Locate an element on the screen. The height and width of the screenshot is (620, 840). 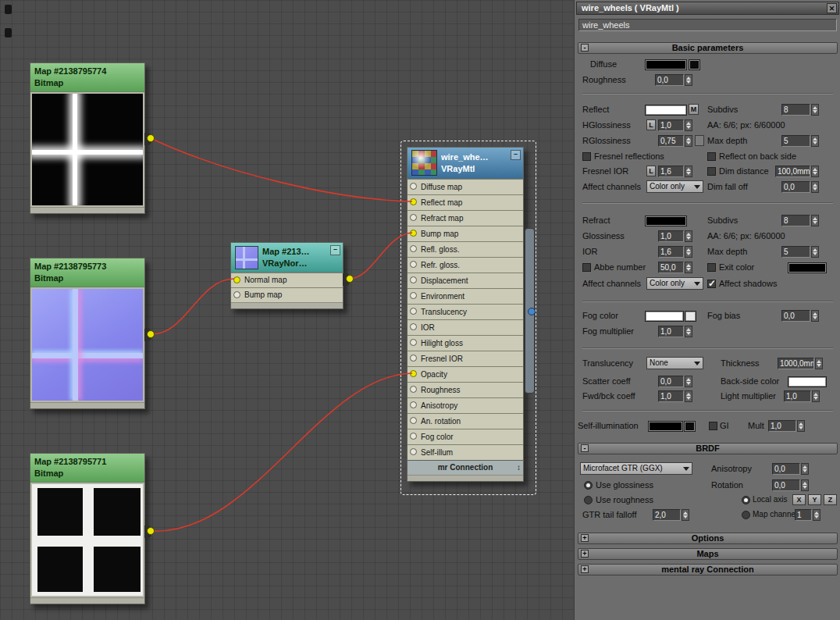
rglossiness-spinner is located at coordinates (689, 141).